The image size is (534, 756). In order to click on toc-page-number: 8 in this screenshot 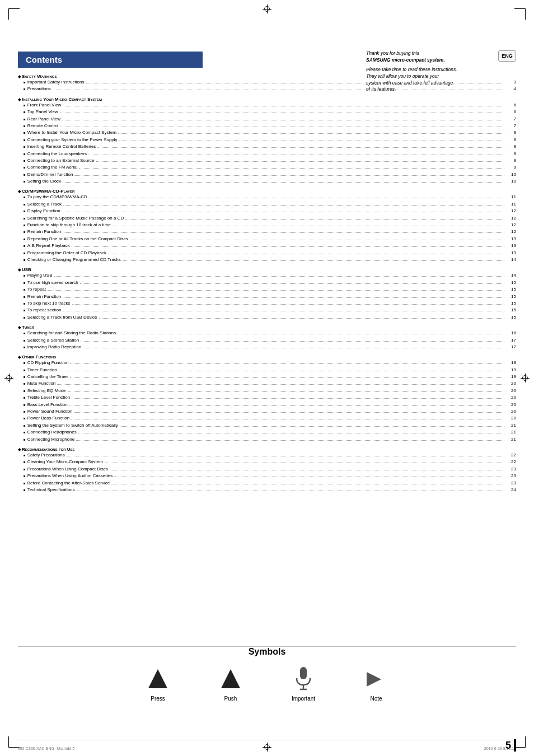, I will do `click(511, 147)`.